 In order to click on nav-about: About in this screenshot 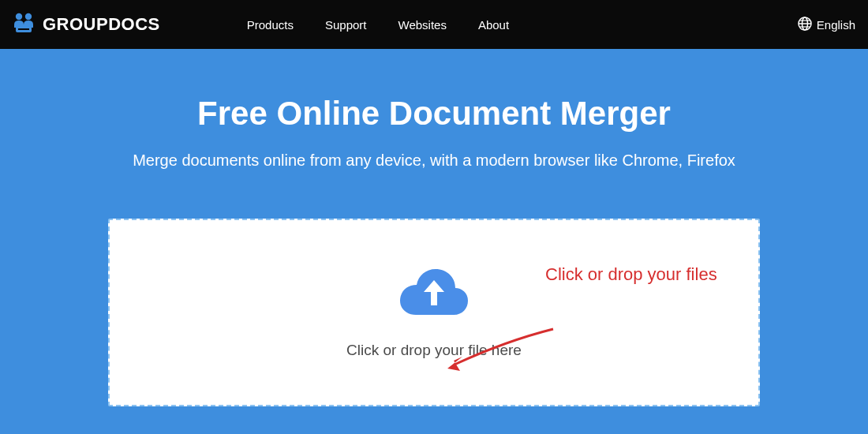, I will do `click(494, 25)`.